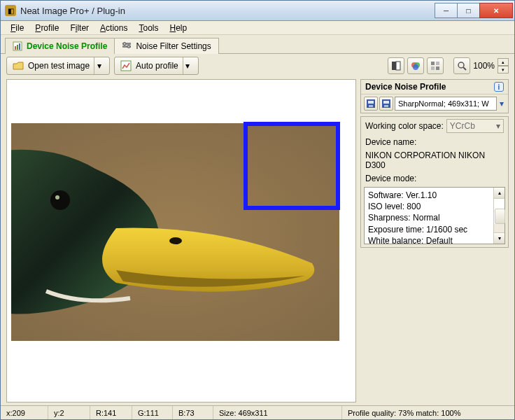 The image size is (515, 420). I want to click on tab-noise-filter-settings: Noise Filter Settings, so click(167, 46).